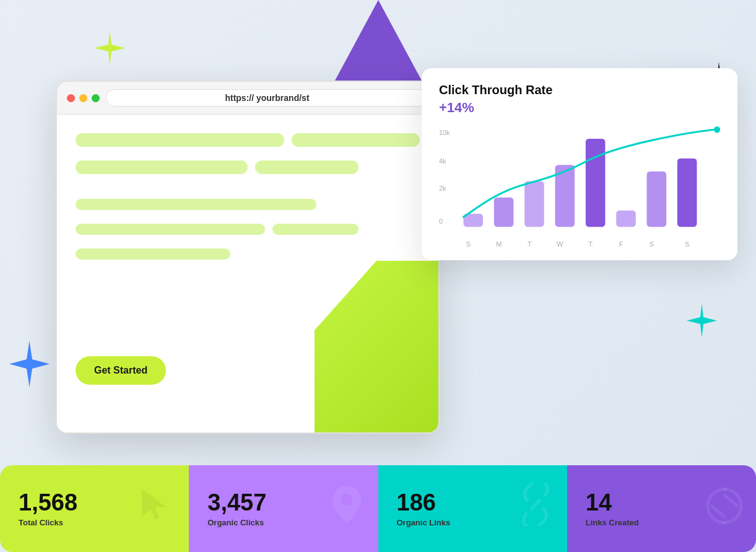 The image size is (756, 552). What do you see at coordinates (580, 90) in the screenshot?
I see `chart-title: Click Through Rate` at bounding box center [580, 90].